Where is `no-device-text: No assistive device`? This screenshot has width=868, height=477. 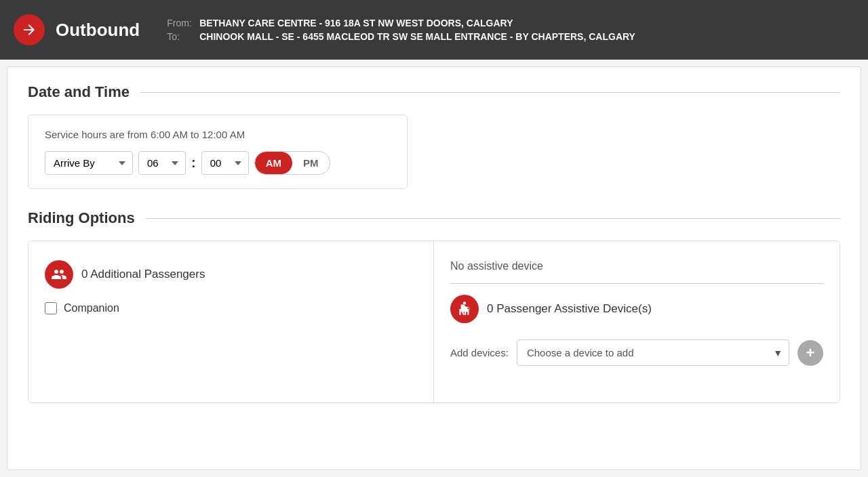 no-device-text: No assistive device is located at coordinates (637, 272).